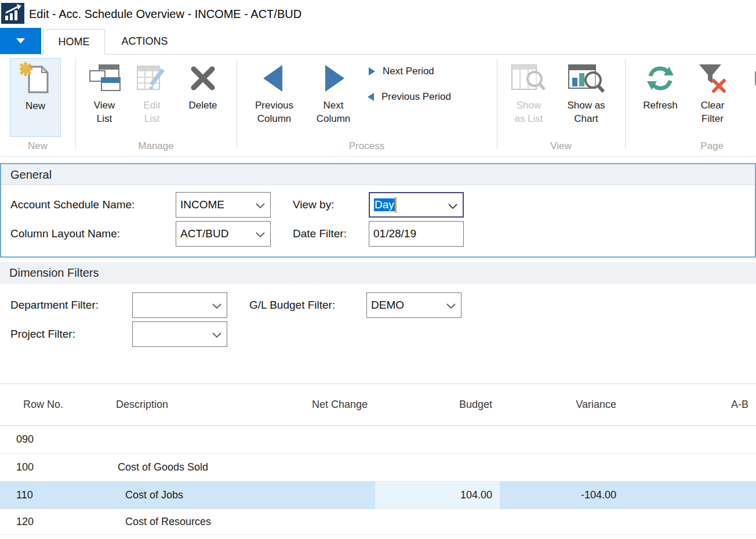 The height and width of the screenshot is (539, 756). Describe the element at coordinates (204, 234) in the screenshot. I see `column-layout-name-value: ACT/BUD` at that location.